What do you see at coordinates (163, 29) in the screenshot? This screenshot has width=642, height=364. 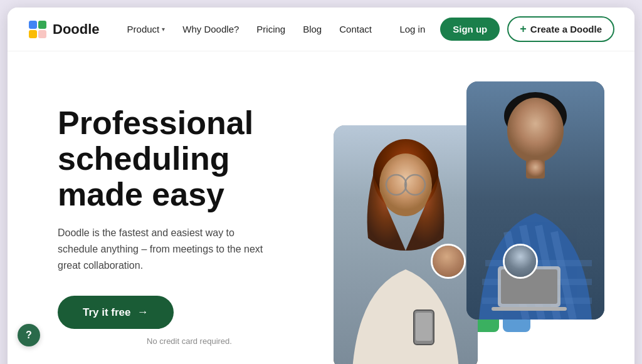 I see `chevron-down-icon: ▾` at bounding box center [163, 29].